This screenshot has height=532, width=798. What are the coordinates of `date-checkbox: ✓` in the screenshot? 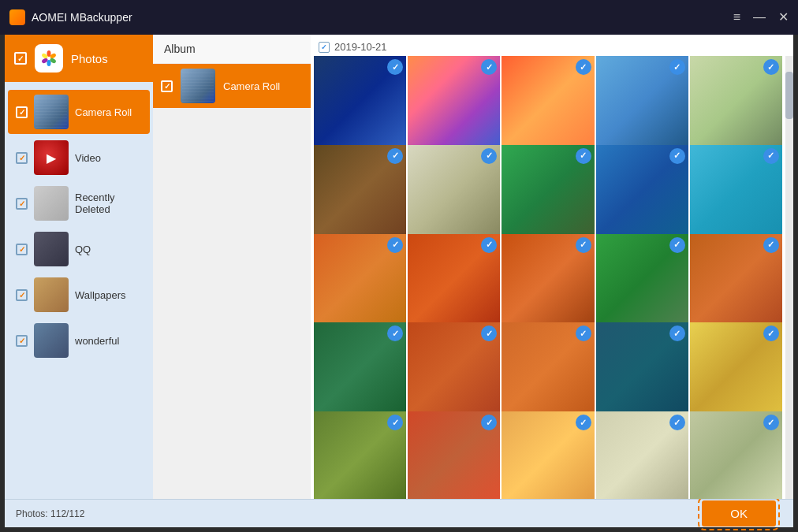 It's located at (324, 47).